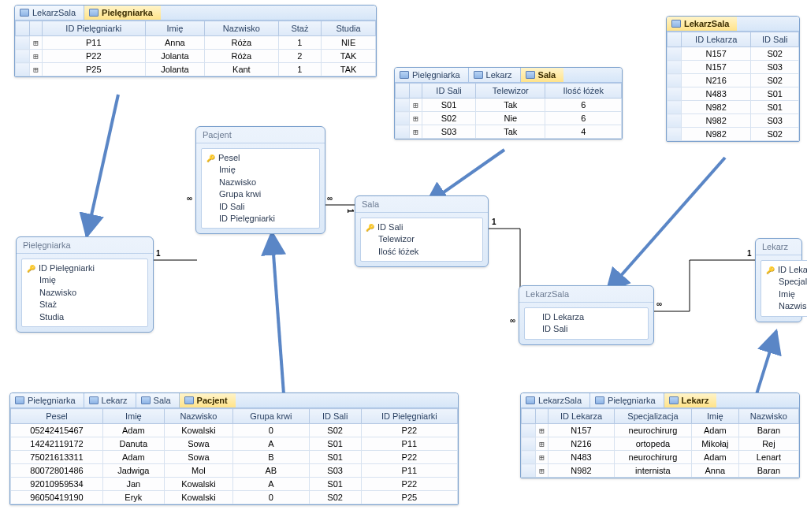 This screenshot has height=532, width=807. I want to click on field: Studia, so click(85, 317).